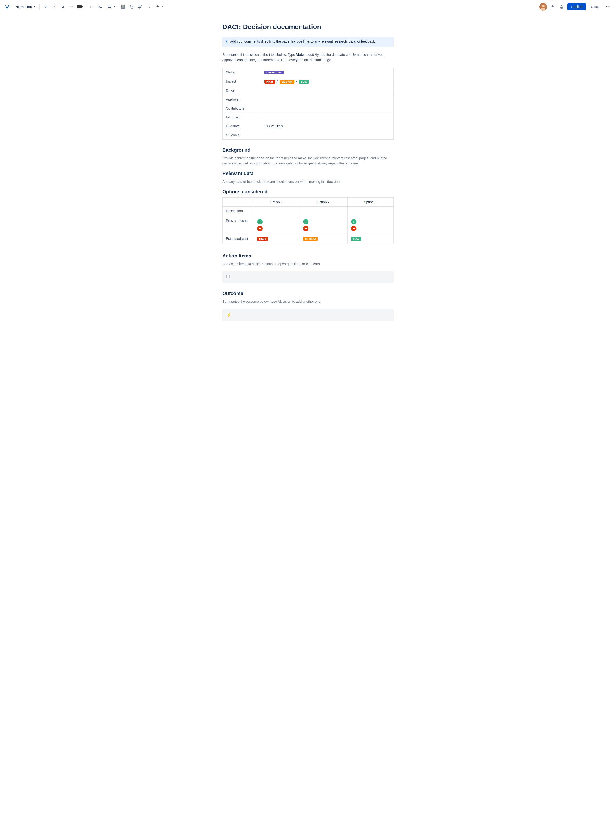 The image size is (616, 840). I want to click on pros-icon-opt3: +, so click(354, 222).